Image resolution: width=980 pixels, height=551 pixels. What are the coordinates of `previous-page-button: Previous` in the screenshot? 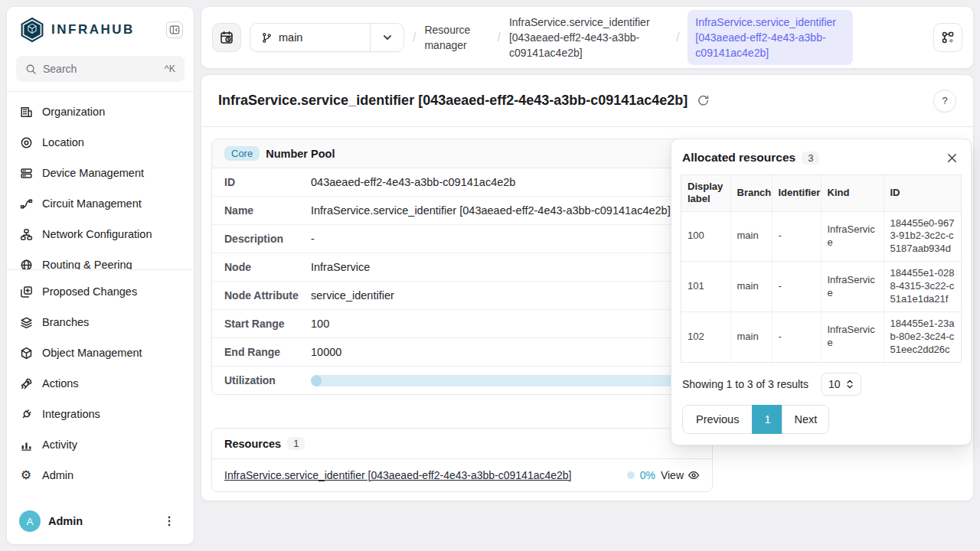 It's located at (717, 419).